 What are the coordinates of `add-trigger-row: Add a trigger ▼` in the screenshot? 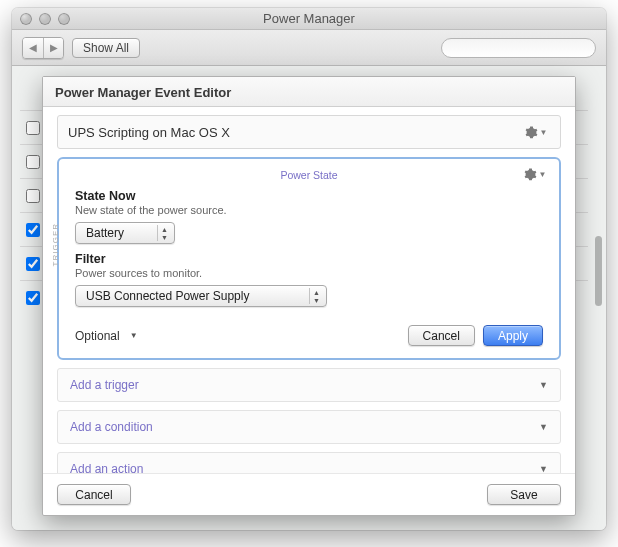 It's located at (309, 385).